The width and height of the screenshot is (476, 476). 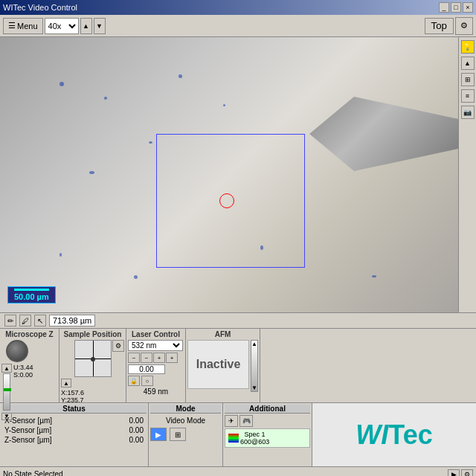 What do you see at coordinates (16, 375) in the screenshot?
I see `s-label: S:` at bounding box center [16, 375].